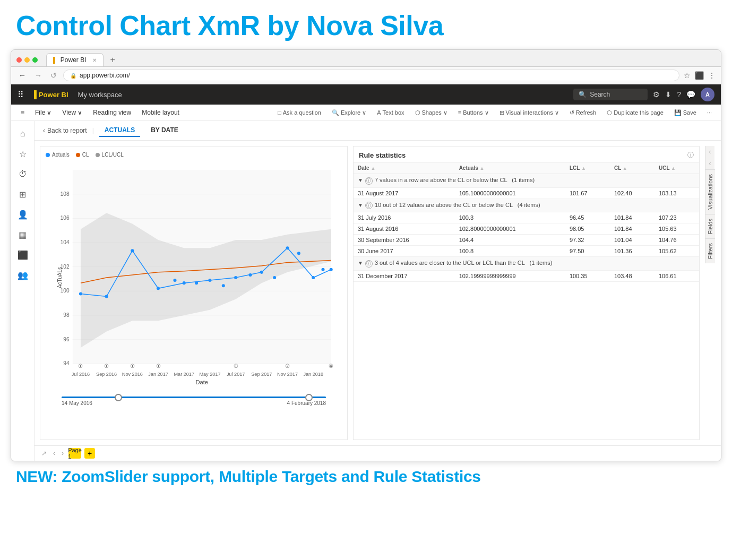 The height and width of the screenshot is (560, 732). What do you see at coordinates (473, 113) in the screenshot?
I see `buttons-btn: ≡ Buttons ∨` at bounding box center [473, 113].